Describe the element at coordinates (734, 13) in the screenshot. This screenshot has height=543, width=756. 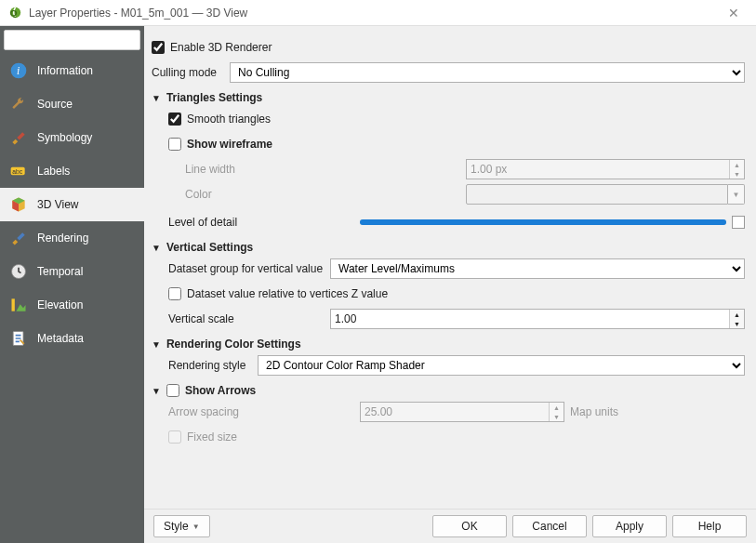
I see `close-icon: ✕` at that location.